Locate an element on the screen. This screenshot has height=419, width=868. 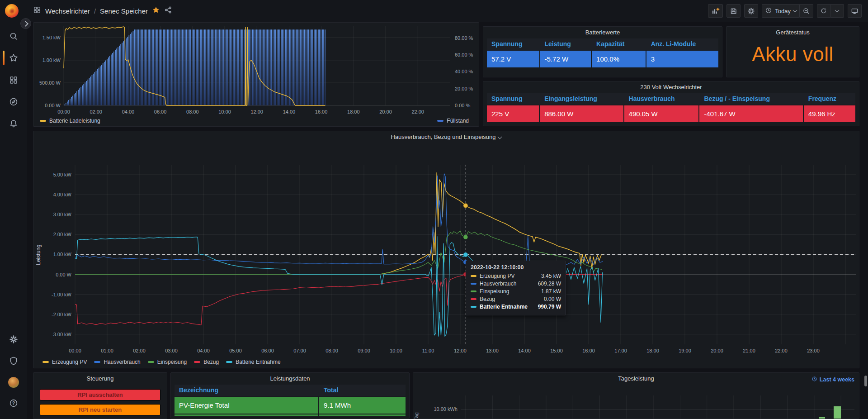
table-cell: 57.2 V is located at coordinates (513, 59).